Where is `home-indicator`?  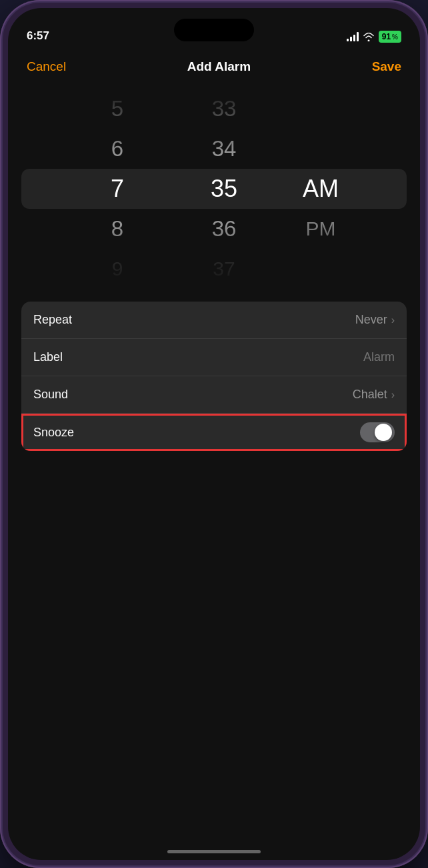 home-indicator is located at coordinates (214, 851).